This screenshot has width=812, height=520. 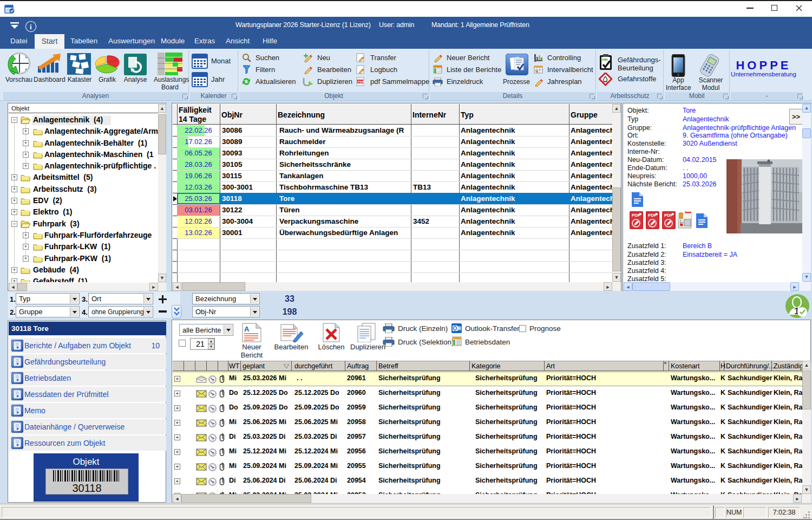 What do you see at coordinates (247, 329) in the screenshot?
I see `svg-text: A` at bounding box center [247, 329].